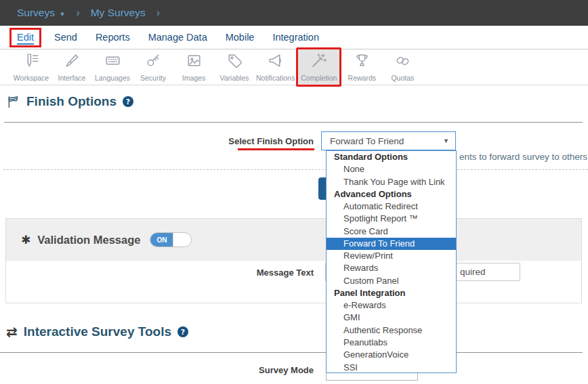  Describe the element at coordinates (194, 67) in the screenshot. I see `toolbar-item-images: Images` at that location.